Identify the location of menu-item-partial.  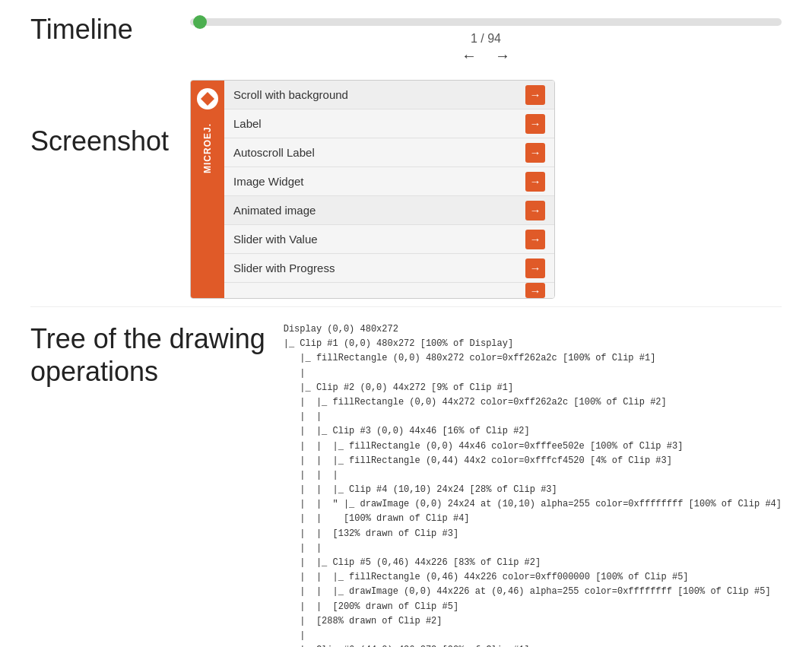
(389, 290).